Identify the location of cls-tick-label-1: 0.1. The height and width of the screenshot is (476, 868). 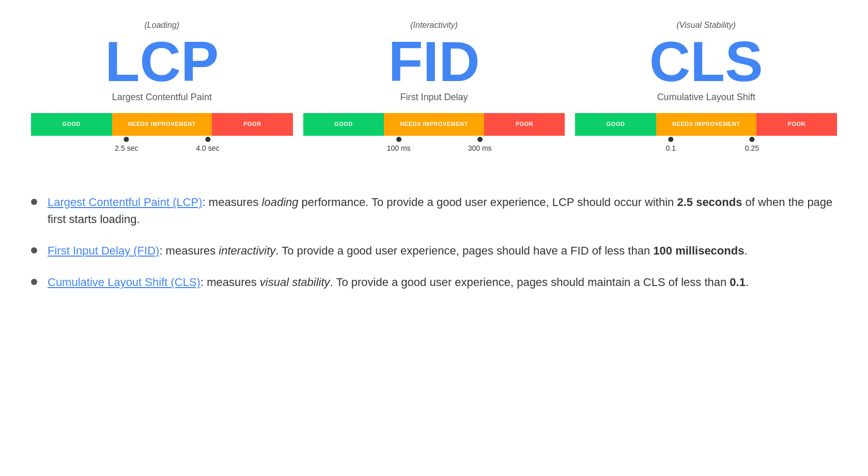
(671, 148).